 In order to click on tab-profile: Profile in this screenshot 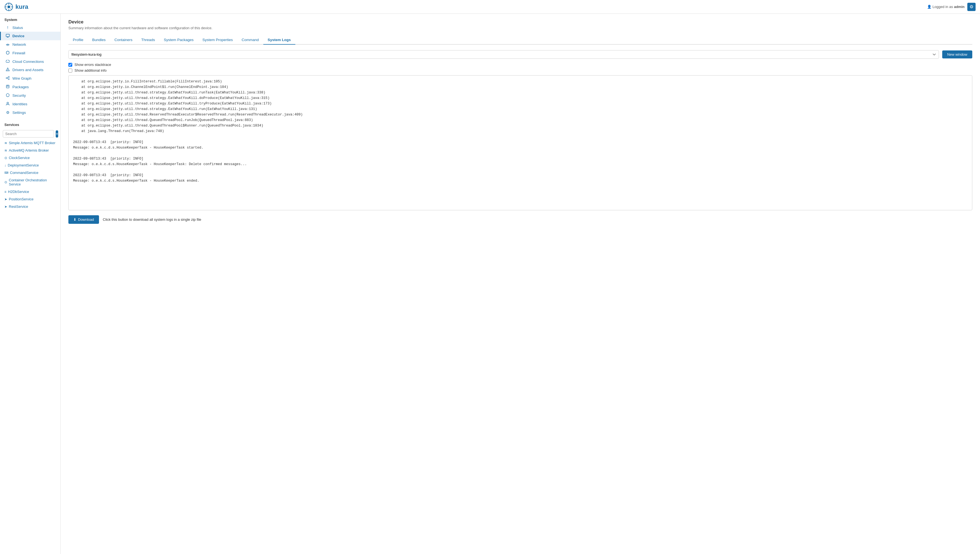, I will do `click(78, 40)`.